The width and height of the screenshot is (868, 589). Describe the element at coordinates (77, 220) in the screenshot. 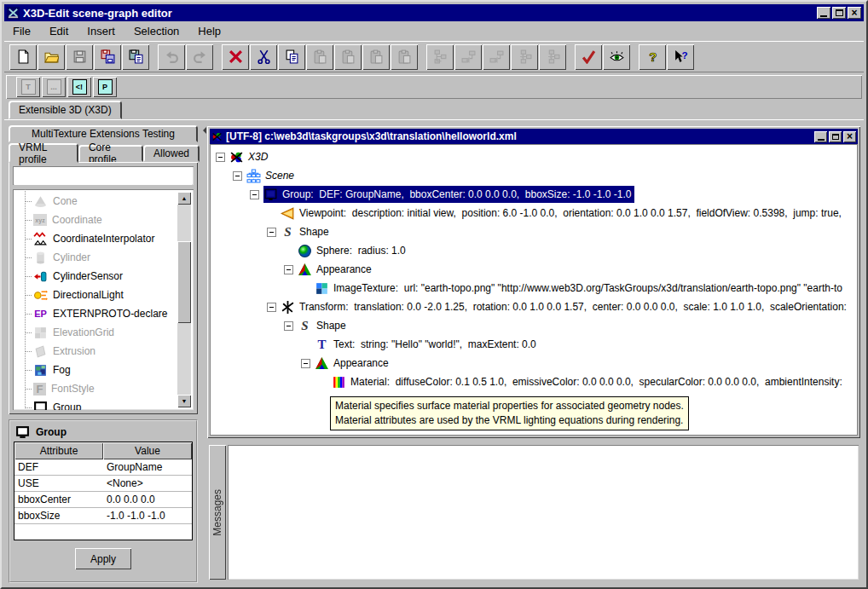

I see `node-label: Coordinate` at that location.